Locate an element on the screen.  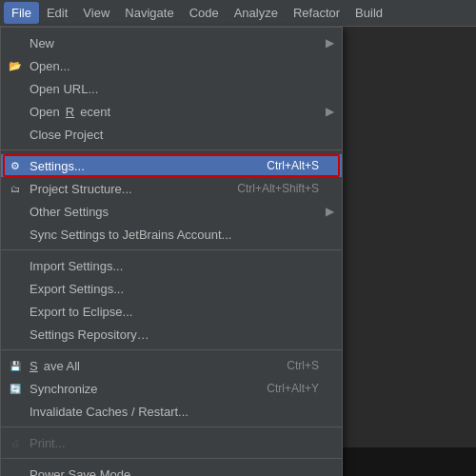
menu-refactor: Refactor is located at coordinates (316, 13).